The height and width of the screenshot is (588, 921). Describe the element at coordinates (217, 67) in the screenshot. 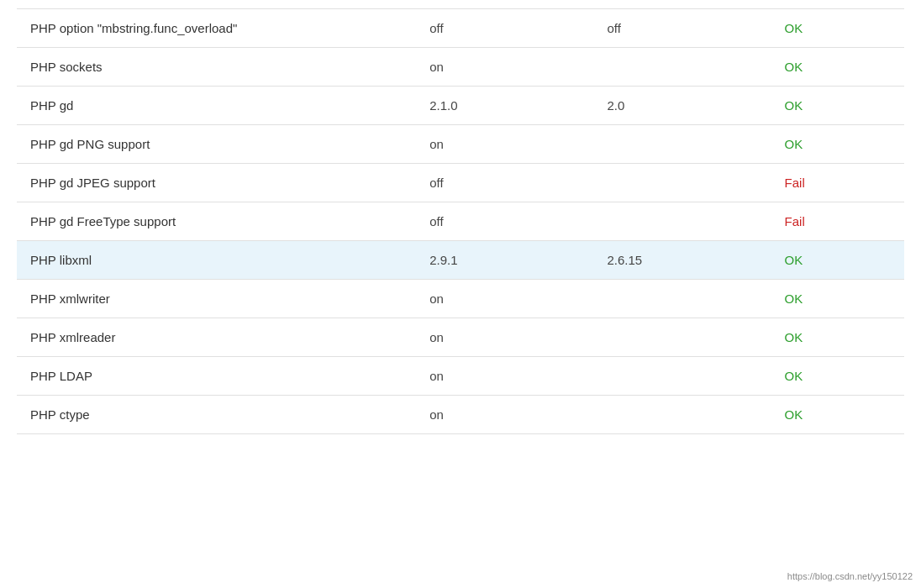

I see `row-label: PHP sockets` at that location.